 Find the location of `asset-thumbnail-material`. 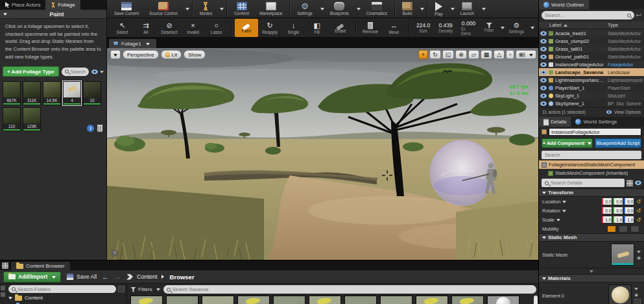

asset-thumbnail-material is located at coordinates (503, 300).